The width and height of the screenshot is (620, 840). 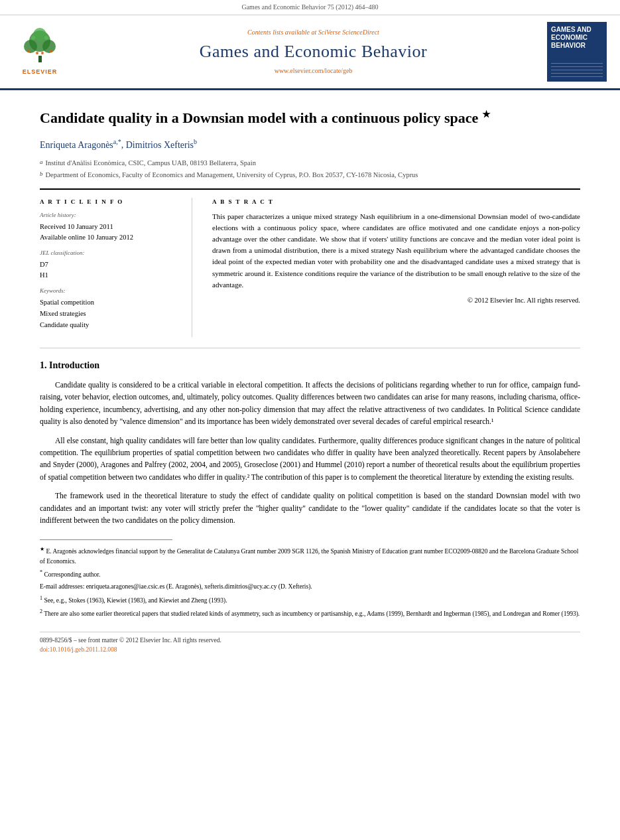 What do you see at coordinates (109, 238) in the screenshot?
I see `available-date: Available online 10 January 2012` at bounding box center [109, 238].